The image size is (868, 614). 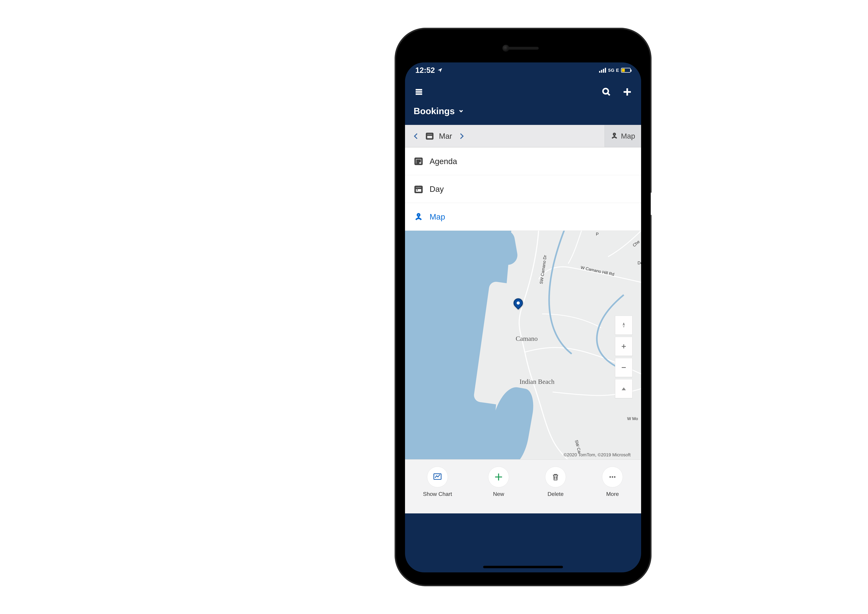 I want to click on view-selector: Bookings, so click(x=523, y=112).